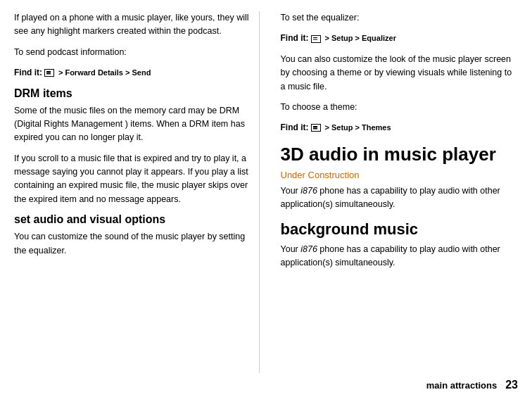  What do you see at coordinates (309, 249) in the screenshot?
I see `bg-music-model: i876` at bounding box center [309, 249].